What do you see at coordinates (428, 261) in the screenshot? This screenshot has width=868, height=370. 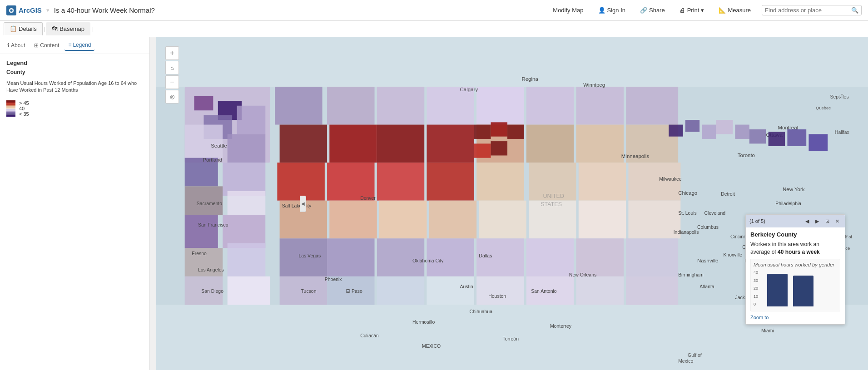 I see `svg-text: Oklahoma City` at bounding box center [428, 261].